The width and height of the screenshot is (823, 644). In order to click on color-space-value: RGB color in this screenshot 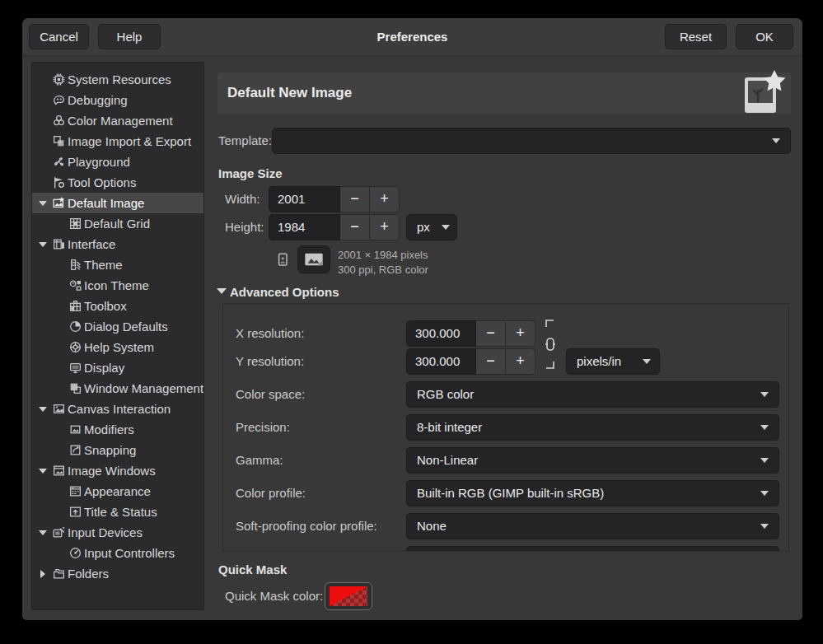, I will do `click(445, 394)`.